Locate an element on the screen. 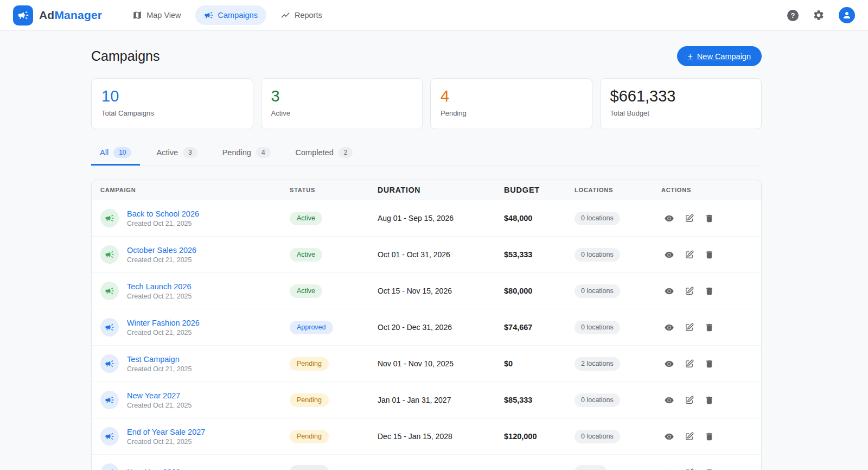 This screenshot has height=470, width=868. campaign-name-link: Test Campaign is located at coordinates (159, 359).